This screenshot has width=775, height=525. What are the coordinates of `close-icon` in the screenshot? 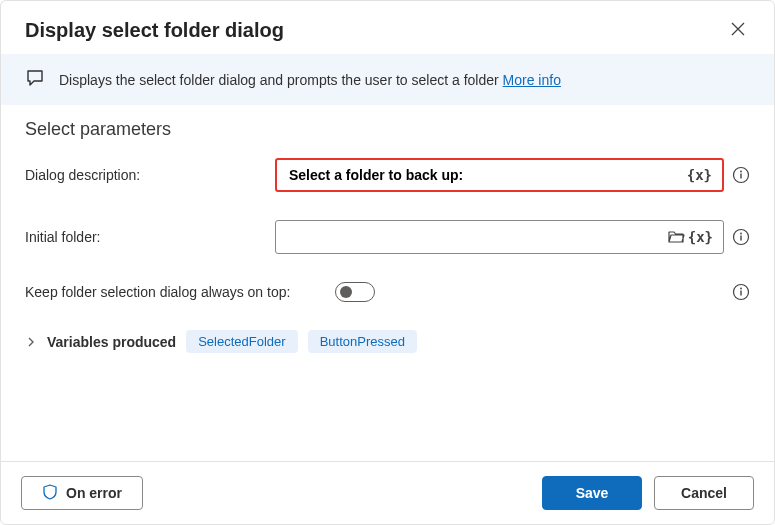 It's located at (738, 32).